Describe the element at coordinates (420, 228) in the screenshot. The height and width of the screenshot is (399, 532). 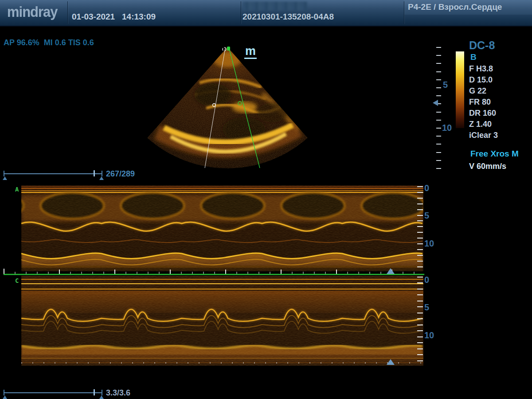
I see `trace-a-depth-ticks` at that location.